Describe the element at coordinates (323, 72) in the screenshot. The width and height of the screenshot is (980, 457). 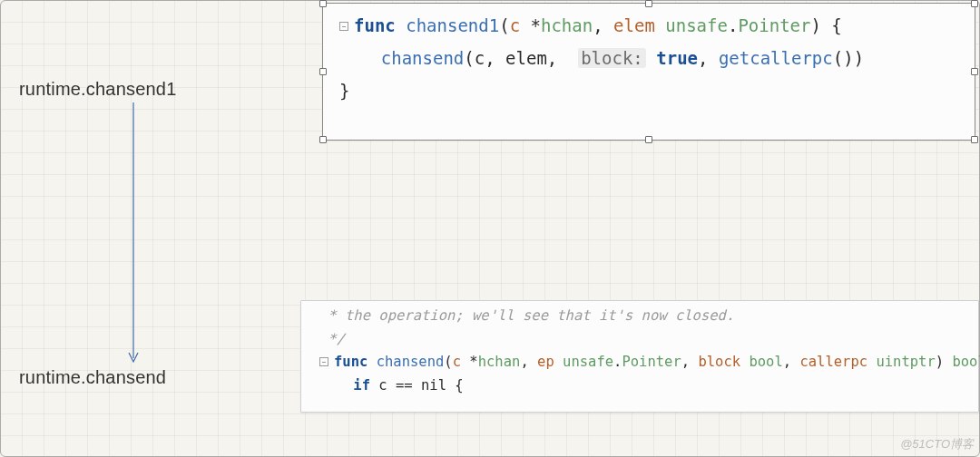
I see `resize-handle-left` at that location.